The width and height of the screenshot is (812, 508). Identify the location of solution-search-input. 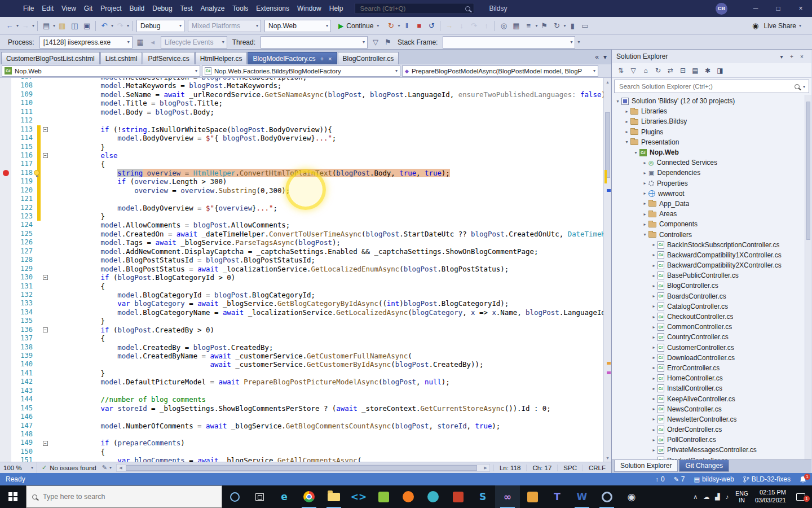
(705, 86).